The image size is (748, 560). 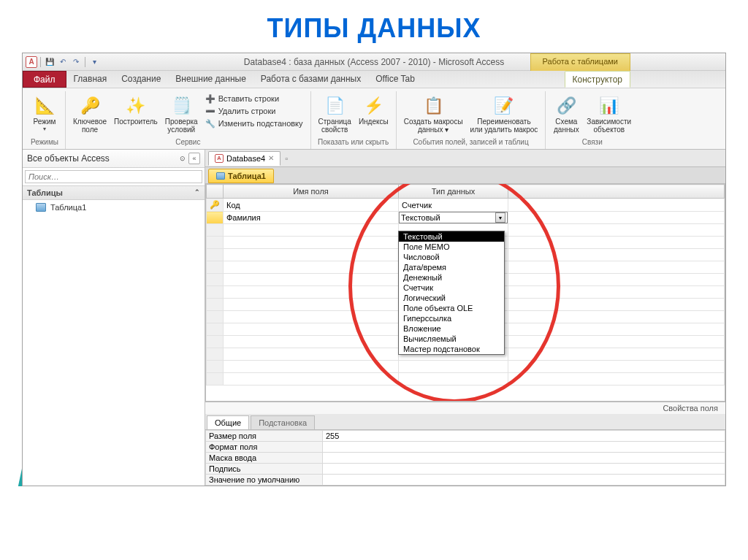 What do you see at coordinates (311, 191) in the screenshot?
I see `col-field-name: Имя поля` at bounding box center [311, 191].